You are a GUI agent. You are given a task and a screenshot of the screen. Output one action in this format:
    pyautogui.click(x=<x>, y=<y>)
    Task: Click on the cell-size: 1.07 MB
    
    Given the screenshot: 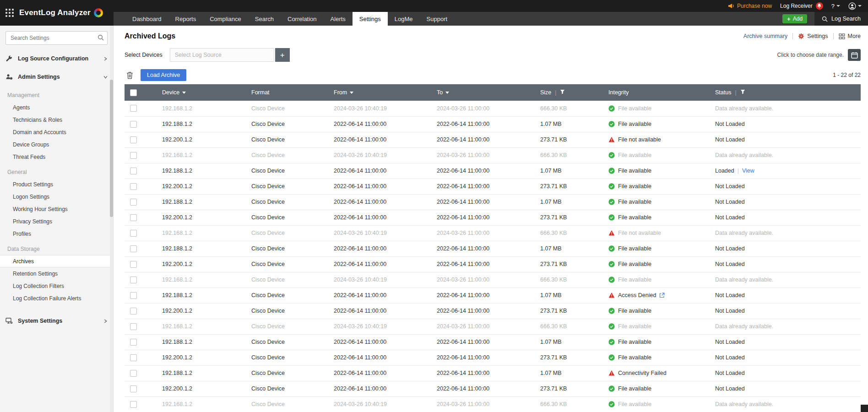 What is the action you would take?
    pyautogui.click(x=569, y=295)
    